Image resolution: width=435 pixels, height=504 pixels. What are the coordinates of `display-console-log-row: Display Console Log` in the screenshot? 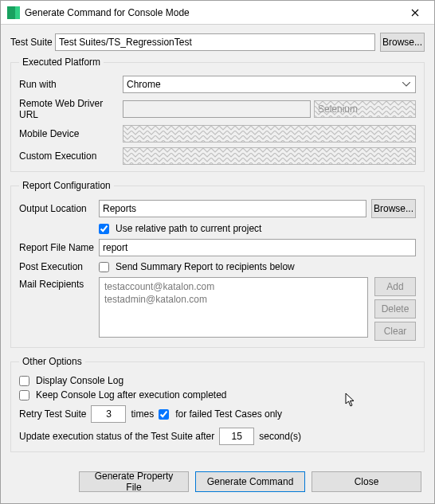 It's located at (217, 381).